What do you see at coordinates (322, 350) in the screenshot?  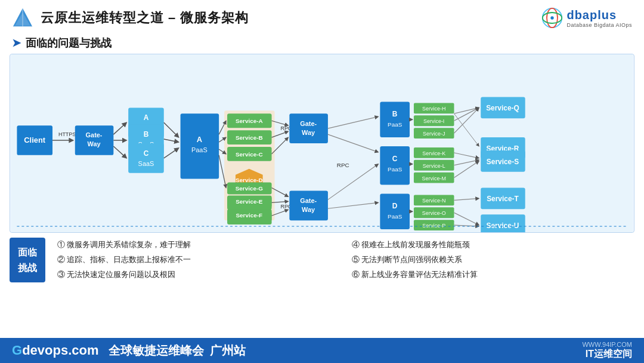 I see `footer: Gdevops.com 全球敏捷运维峰会 广州站 WWW.94IP.COM IT…` at bounding box center [322, 350].